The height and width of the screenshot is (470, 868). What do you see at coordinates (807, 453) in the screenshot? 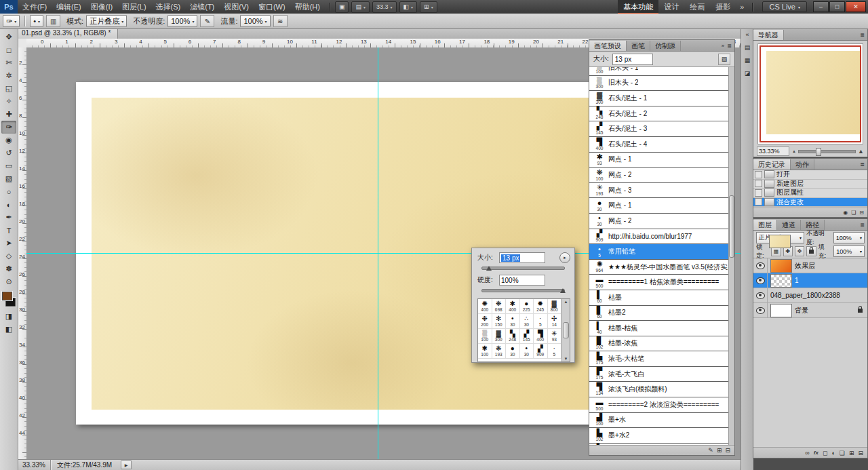
I see `link-layers-icon: ∞` at bounding box center [807, 453].